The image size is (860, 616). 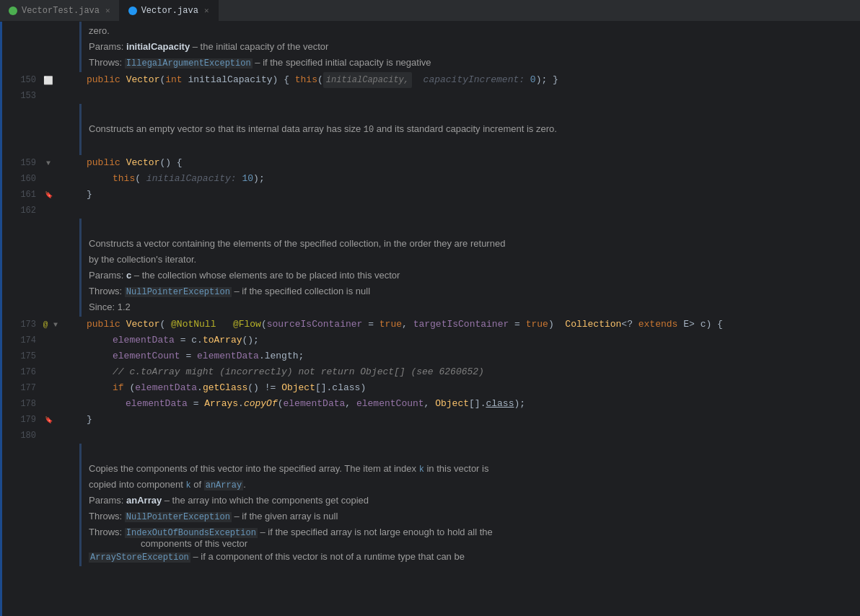 I want to click on doc-text-zero: zero., so click(x=100, y=30).